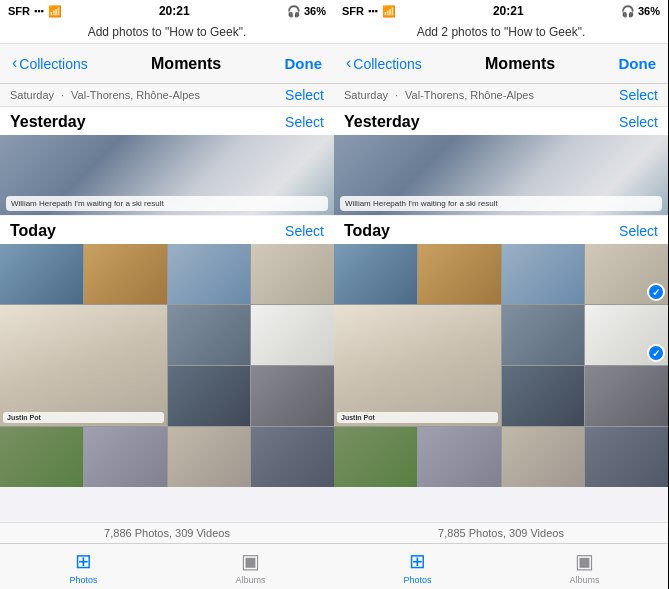  What do you see at coordinates (384, 64) in the screenshot?
I see `back-button-right: ‹ Collections` at bounding box center [384, 64].